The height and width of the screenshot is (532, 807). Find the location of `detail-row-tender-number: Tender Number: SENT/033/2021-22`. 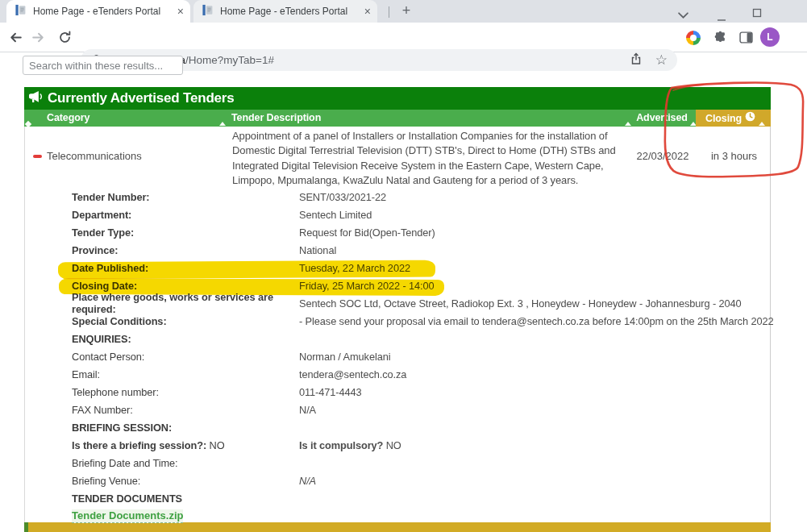

detail-row-tender-number: Tender Number: SENT/033/2021-22 is located at coordinates (419, 197).